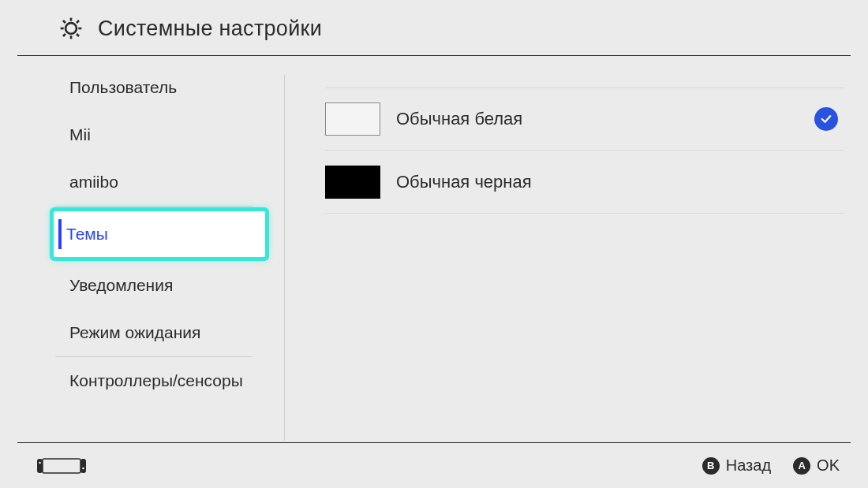 Image resolution: width=868 pixels, height=488 pixels. I want to click on sidebar-item-amiibo: amiibo, so click(142, 182).